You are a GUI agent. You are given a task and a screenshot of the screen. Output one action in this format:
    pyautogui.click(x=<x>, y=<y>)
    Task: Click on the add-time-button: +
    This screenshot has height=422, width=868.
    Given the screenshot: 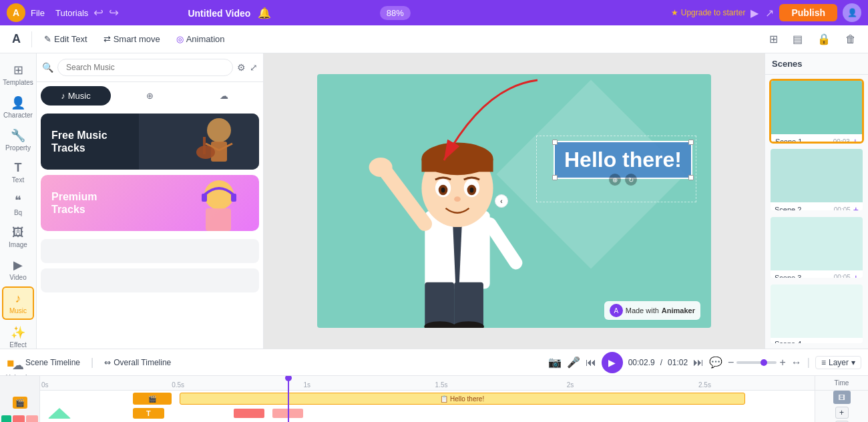 What is the action you would take?
    pyautogui.click(x=842, y=413)
    